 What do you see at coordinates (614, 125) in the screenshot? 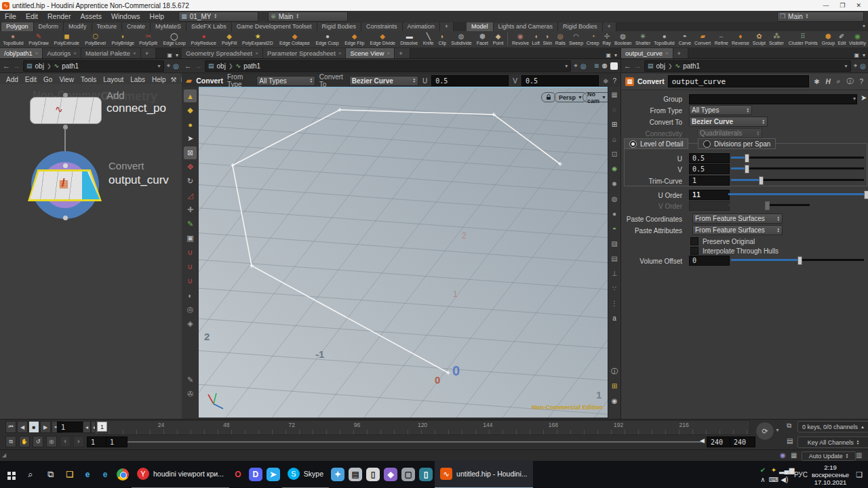
I see `lock-camera-icon: ⊞` at bounding box center [614, 125].